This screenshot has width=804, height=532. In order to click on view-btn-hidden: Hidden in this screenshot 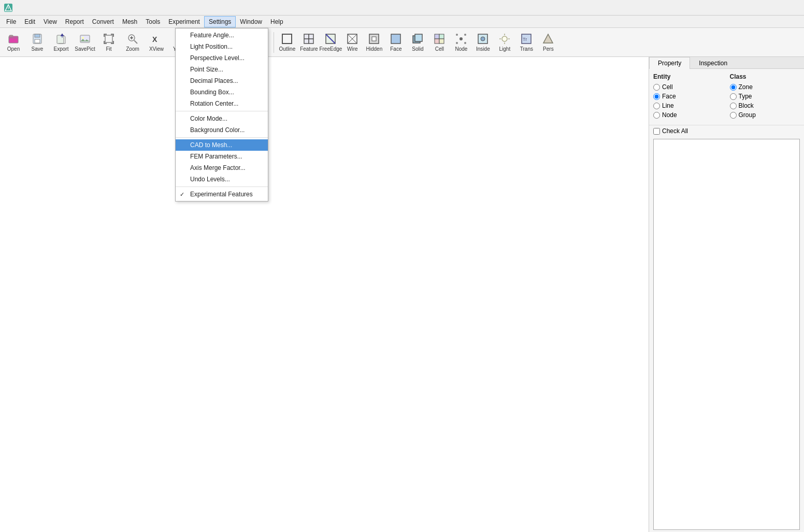, I will do `click(374, 42)`.